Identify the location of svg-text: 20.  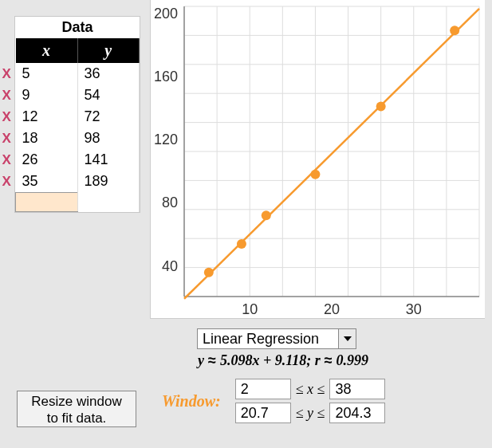
(332, 309).